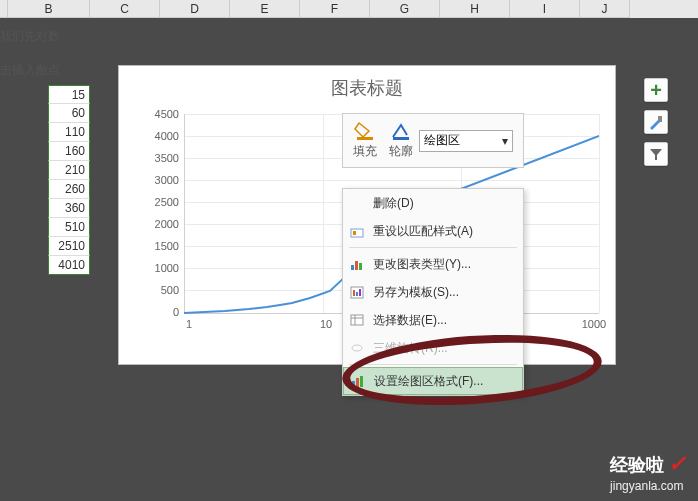  What do you see at coordinates (189, 324) in the screenshot?
I see `x-tick: 1` at bounding box center [189, 324].